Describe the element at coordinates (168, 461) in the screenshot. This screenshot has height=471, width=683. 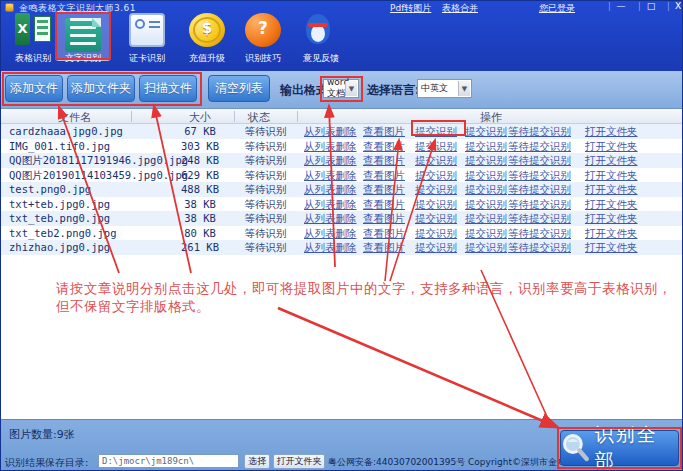
I see `save-dir-input: D:\jmocr\jm189cn\` at that location.